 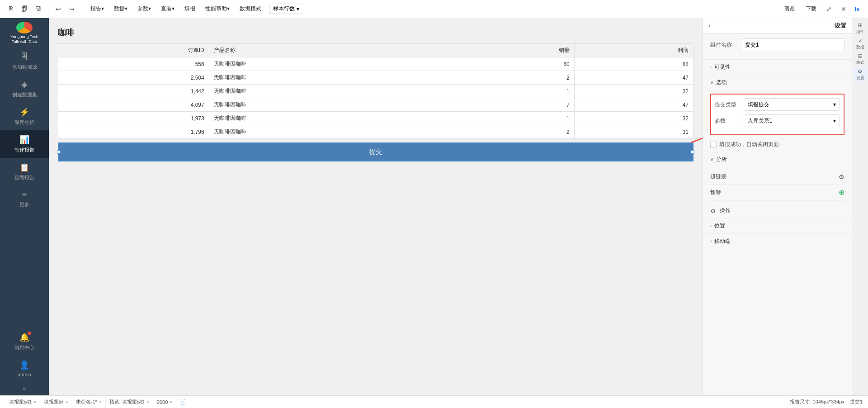 I want to click on notification-icon: 🔔, so click(x=24, y=337).